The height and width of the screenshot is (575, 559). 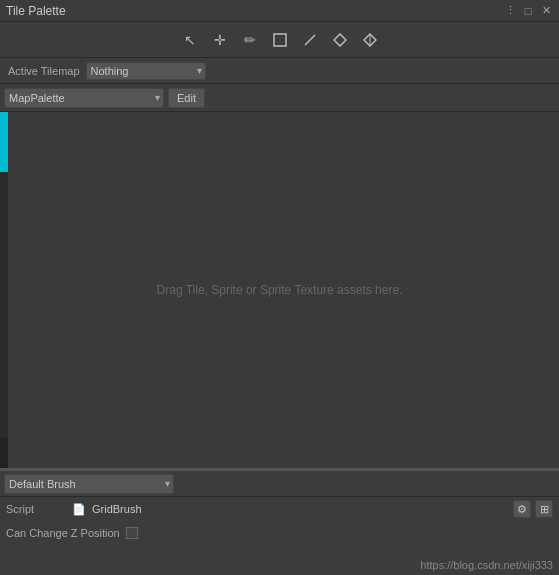 What do you see at coordinates (370, 40) in the screenshot?
I see `tool-fill` at bounding box center [370, 40].